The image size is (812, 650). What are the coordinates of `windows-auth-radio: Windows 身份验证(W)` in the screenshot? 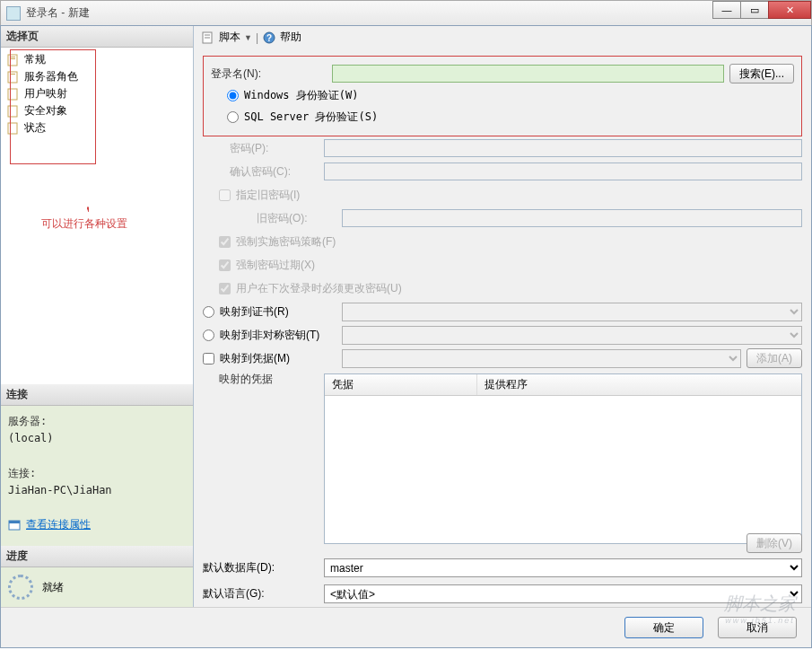 It's located at (292, 95).